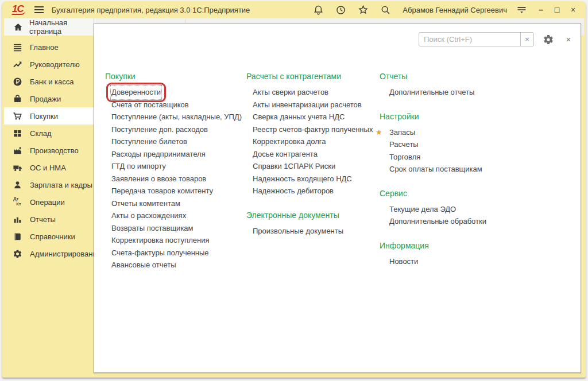 This screenshot has height=381, width=588. Describe the element at coordinates (18, 27) in the screenshot. I see `home-icon` at that location.